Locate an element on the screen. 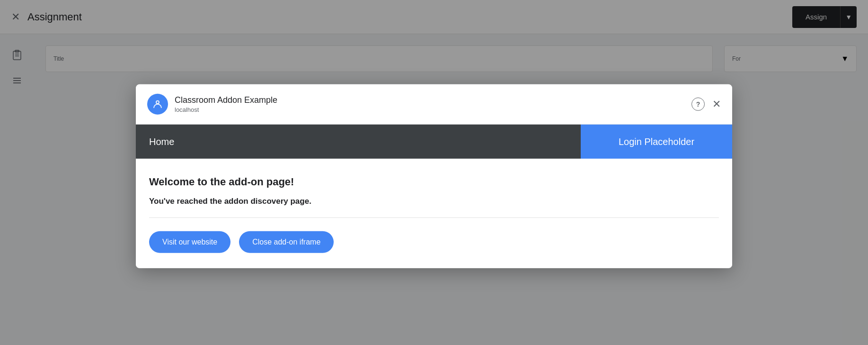 The image size is (868, 345). dialog-header-left: Classroom Addon Example localhost is located at coordinates (212, 104).